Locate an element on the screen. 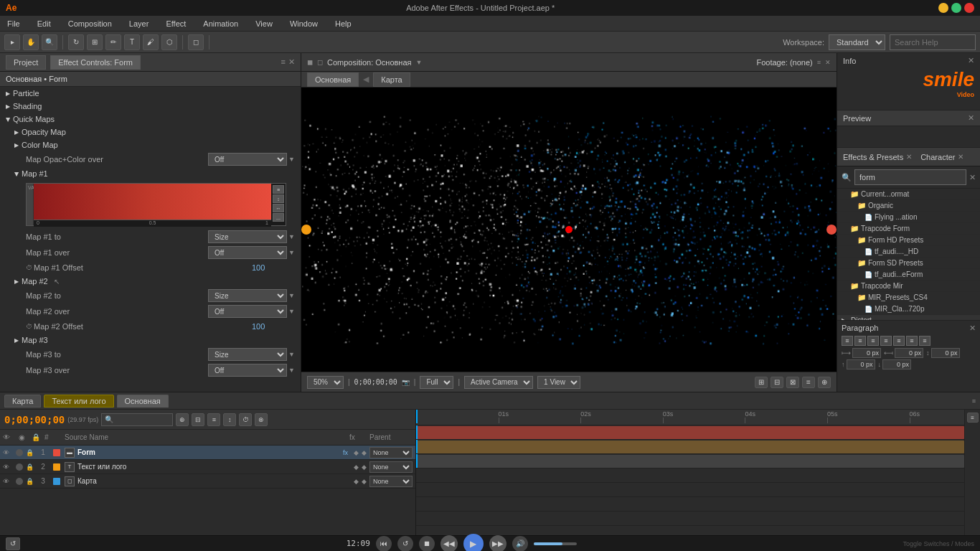 The height and width of the screenshot is (551, 980). handle-left is located at coordinates (306, 230).